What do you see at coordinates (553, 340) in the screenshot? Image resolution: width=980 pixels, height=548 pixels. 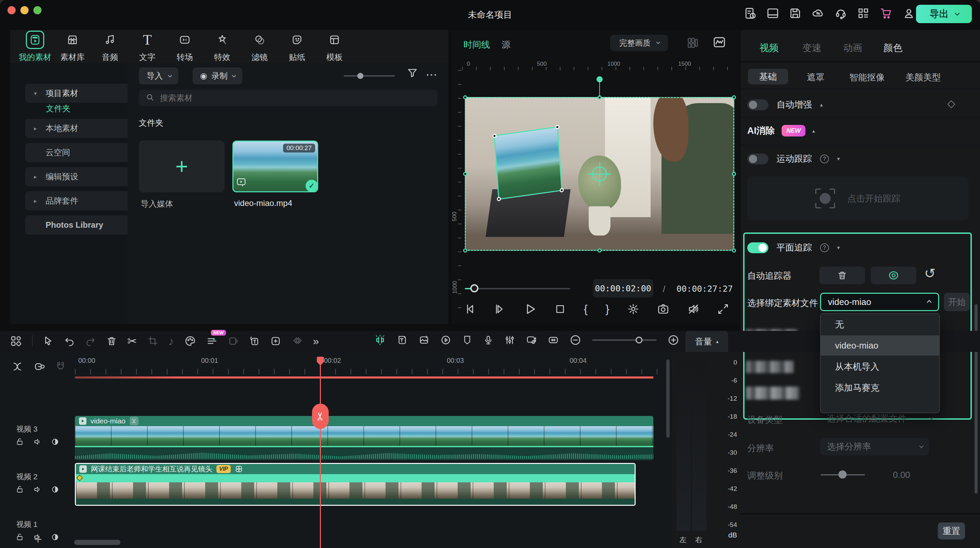 I see `fit-timeline-icon` at bounding box center [553, 340].